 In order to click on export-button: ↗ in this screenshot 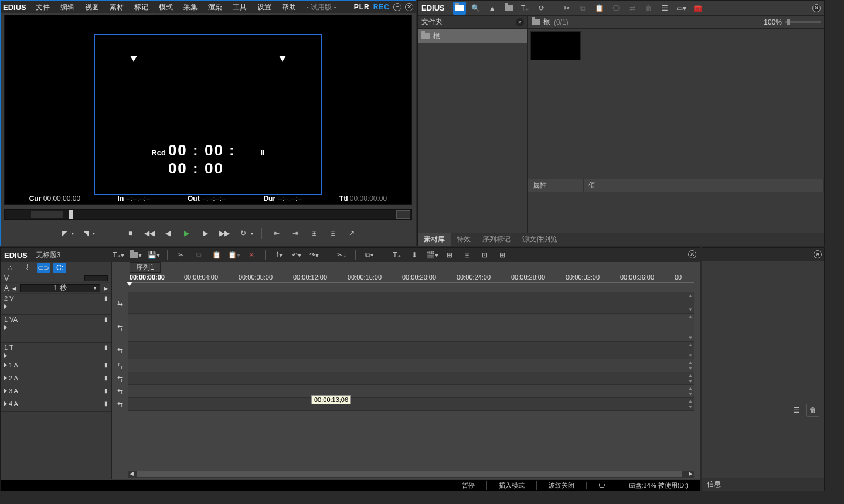, I will do `click(352, 233)`.